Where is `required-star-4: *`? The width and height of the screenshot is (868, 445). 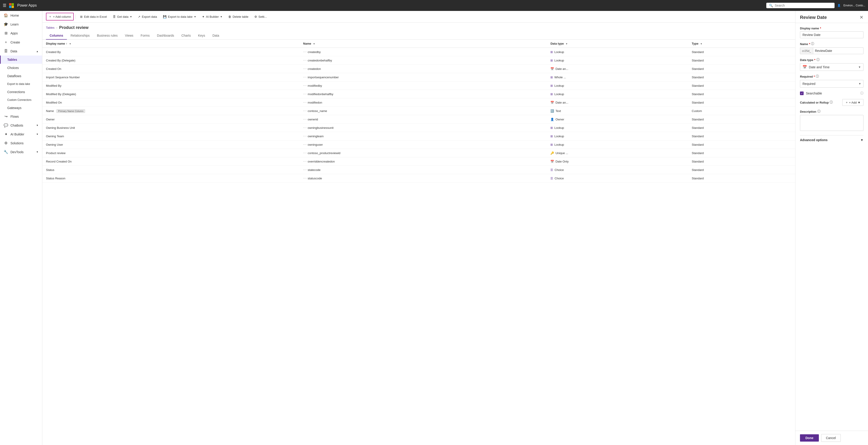
required-star-4: * is located at coordinates (814, 77).